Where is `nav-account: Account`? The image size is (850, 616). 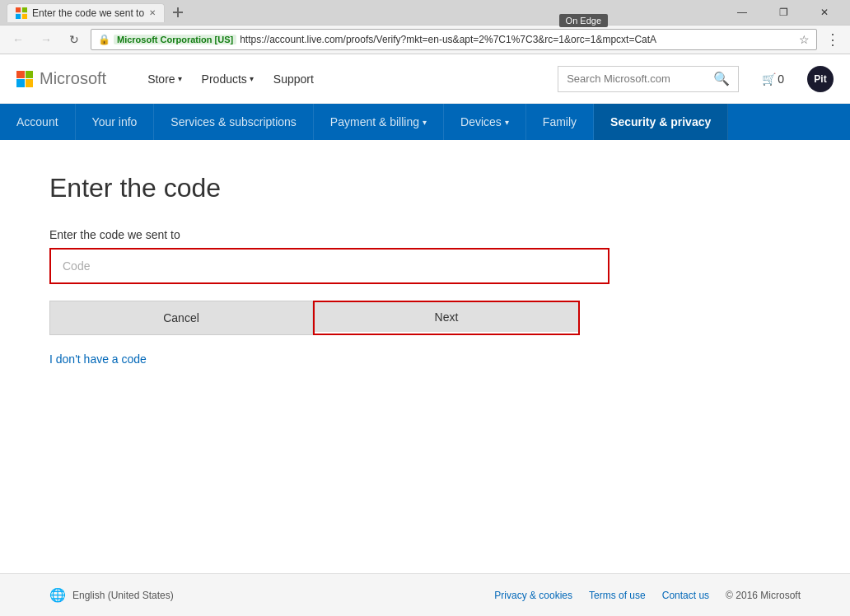
nav-account: Account is located at coordinates (38, 122).